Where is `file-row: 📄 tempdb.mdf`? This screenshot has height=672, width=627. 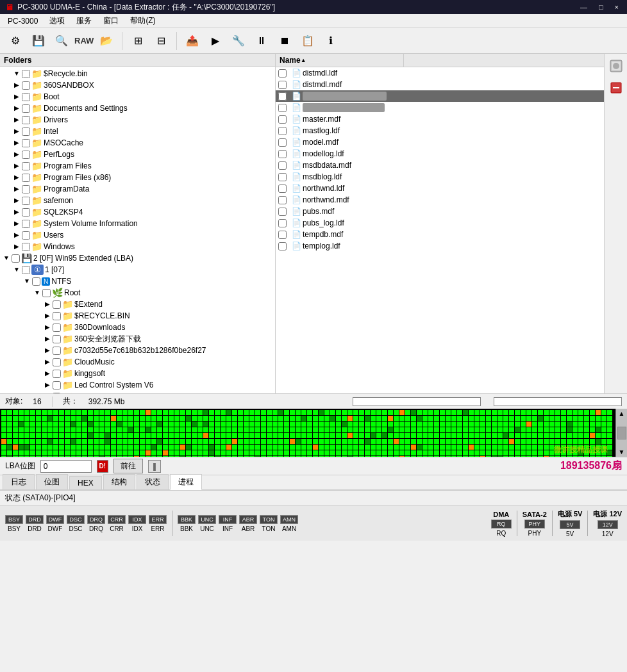
file-row: 📄 tempdb.mdf is located at coordinates (440, 234).